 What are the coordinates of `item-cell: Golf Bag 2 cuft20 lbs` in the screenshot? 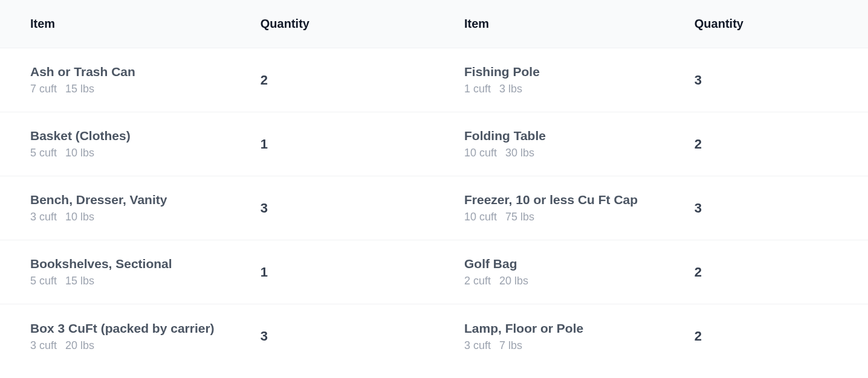 It's located at (565, 272).